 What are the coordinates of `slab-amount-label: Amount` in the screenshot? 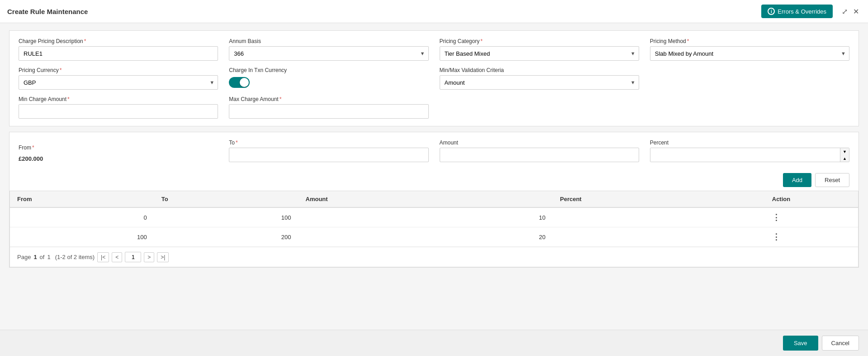 It's located at (539, 143).